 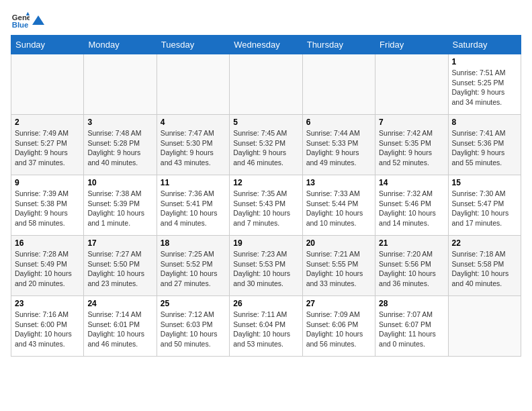 I want to click on day-info: Sunrise: 7:16 AM Sunset: 6:00 PM Dayligh…, so click(x=47, y=329).